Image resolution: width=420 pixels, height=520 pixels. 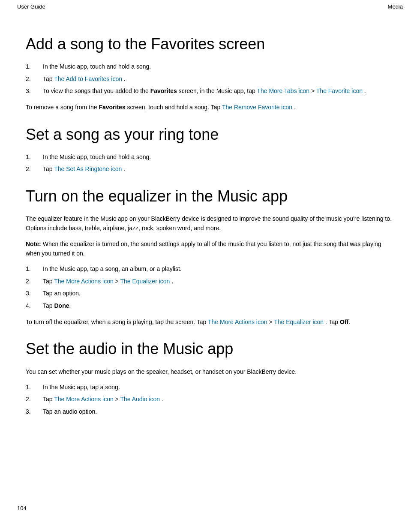 What do you see at coordinates (210, 400) in the screenshot?
I see `section4-steps: 1. In the Music app, tap a song. 2. Tap …` at bounding box center [210, 400].